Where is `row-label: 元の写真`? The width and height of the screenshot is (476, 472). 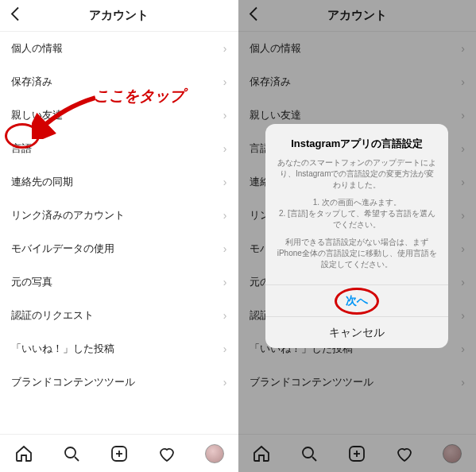
row-label: 元の写真 is located at coordinates (32, 282).